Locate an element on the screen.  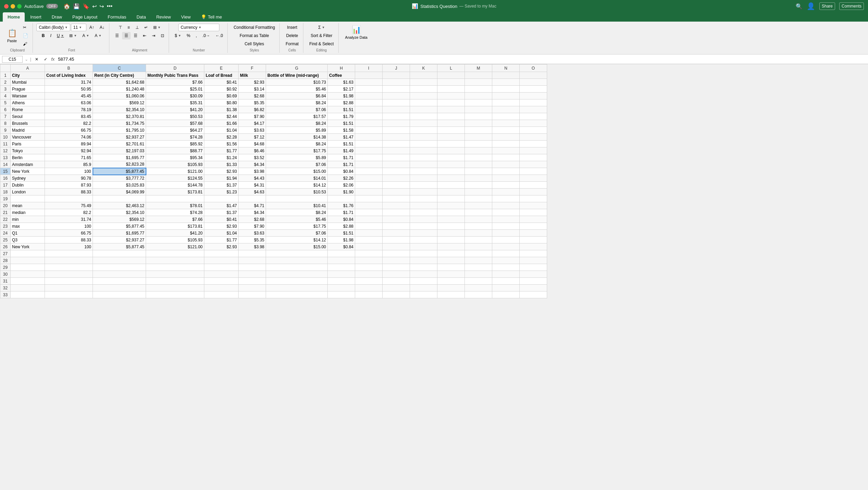
cell: $85.92 is located at coordinates (175, 144).